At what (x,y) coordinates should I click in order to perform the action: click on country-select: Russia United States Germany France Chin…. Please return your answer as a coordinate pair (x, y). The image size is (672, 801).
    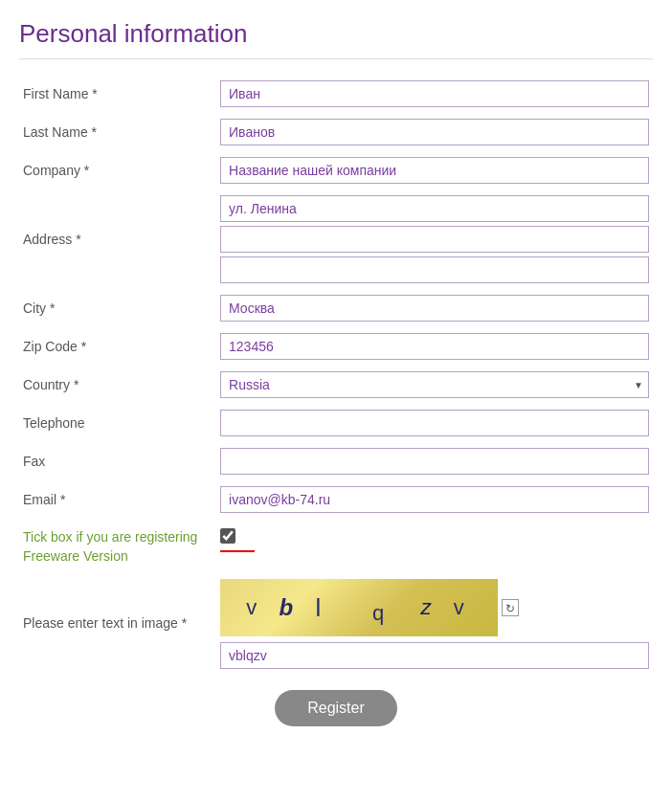
    Looking at the image, I should click on (435, 385).